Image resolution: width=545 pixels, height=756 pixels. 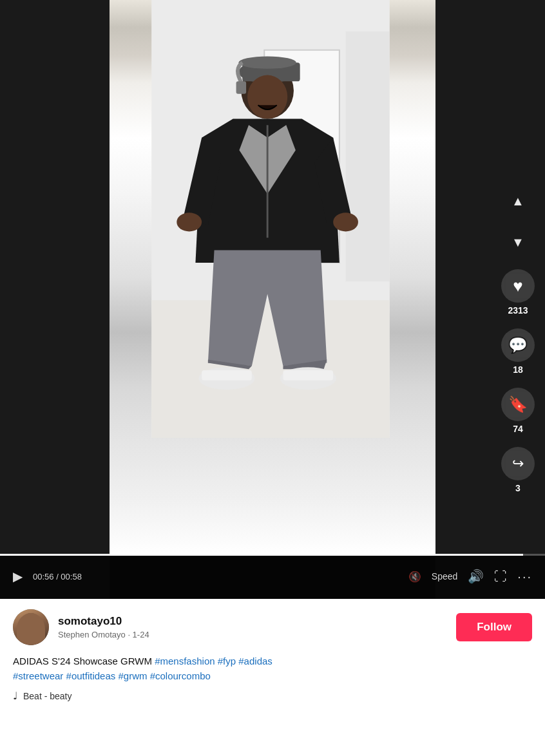 I want to click on bookmark-button: 🔖, so click(x=518, y=404).